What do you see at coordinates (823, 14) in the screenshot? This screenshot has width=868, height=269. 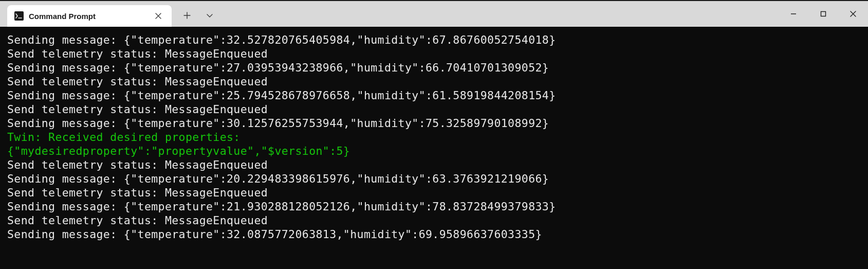 I see `maximize-button` at bounding box center [823, 14].